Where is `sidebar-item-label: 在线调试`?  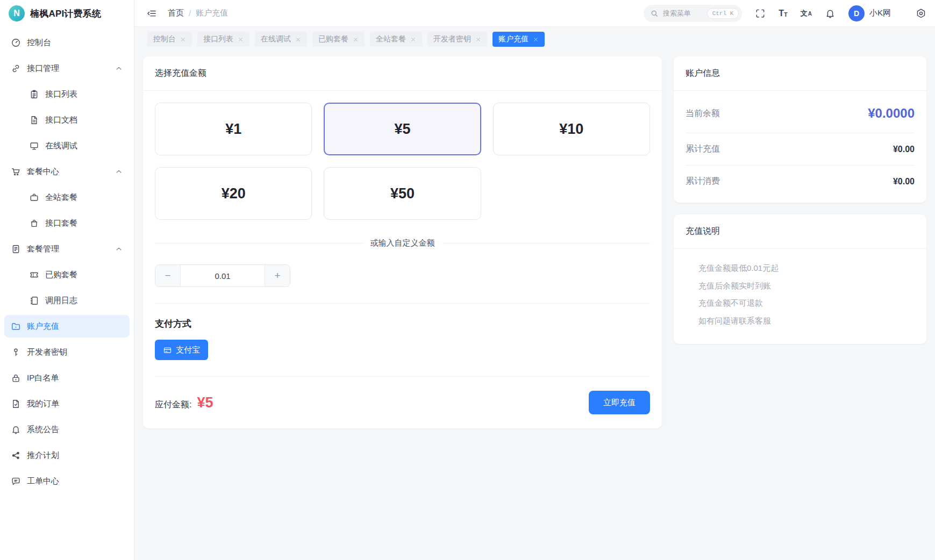 sidebar-item-label: 在线调试 is located at coordinates (61, 146).